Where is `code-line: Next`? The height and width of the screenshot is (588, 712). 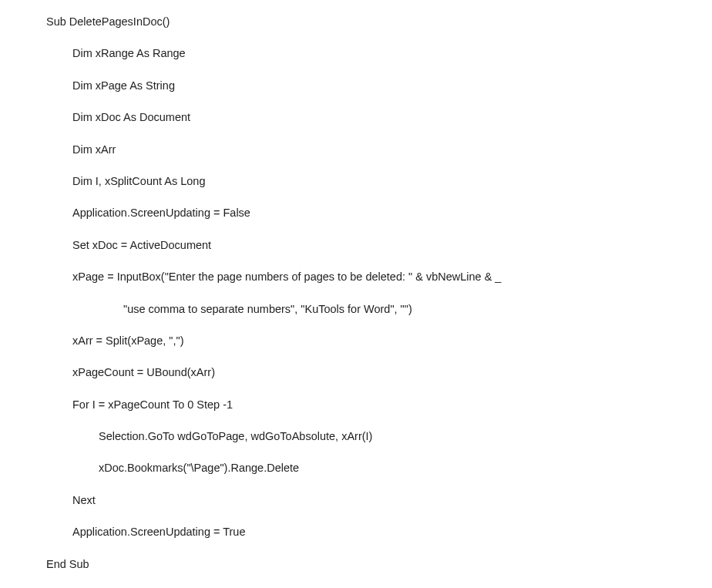 code-line: Next is located at coordinates (379, 501).